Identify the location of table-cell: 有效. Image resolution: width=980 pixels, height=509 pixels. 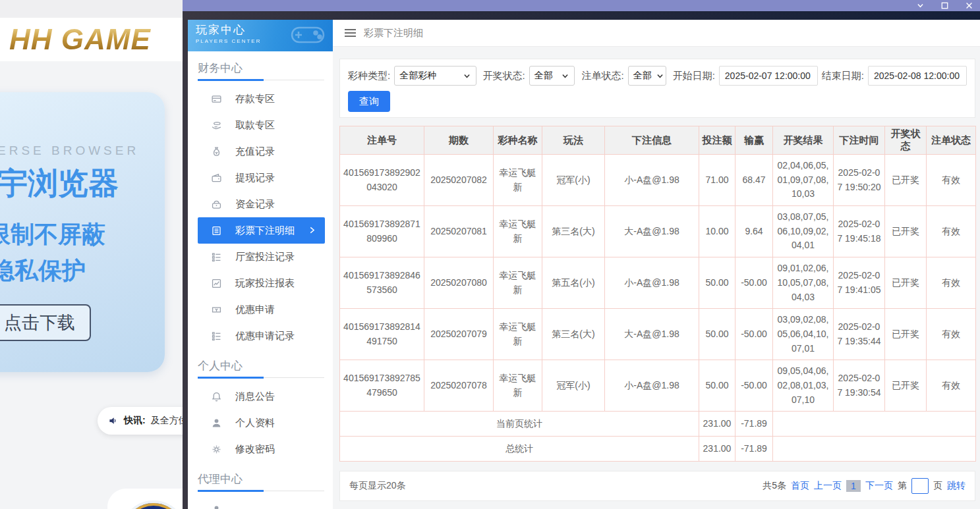
(952, 386).